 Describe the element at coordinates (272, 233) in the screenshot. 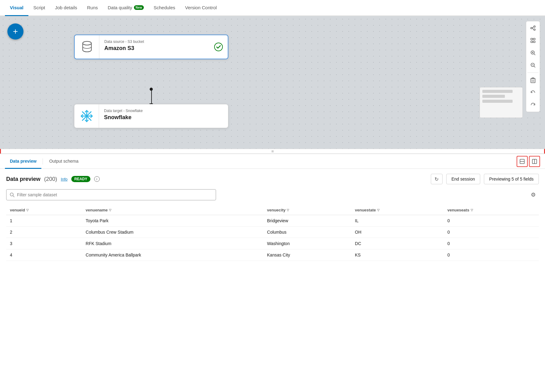

I see `data-table: venueid ▽ venuename ▽ venuecity ▽` at that location.